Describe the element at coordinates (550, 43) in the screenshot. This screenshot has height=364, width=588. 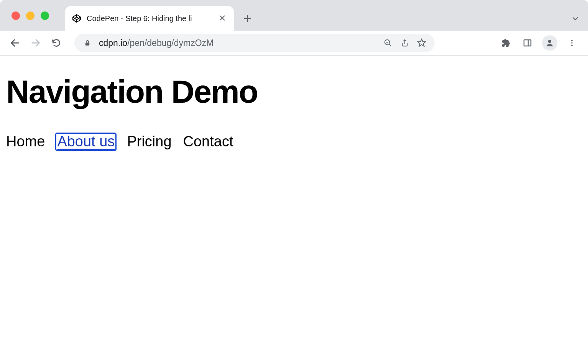
I see `profile-avatar` at that location.